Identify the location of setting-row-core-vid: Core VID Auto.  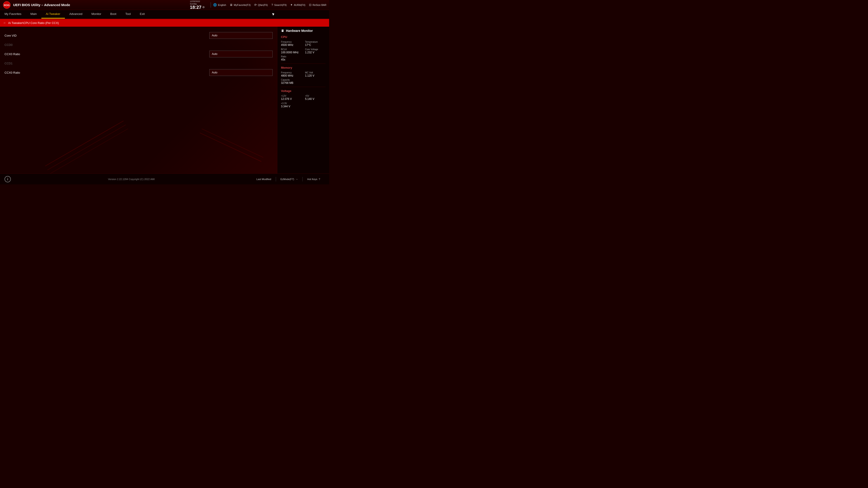
(138, 36).